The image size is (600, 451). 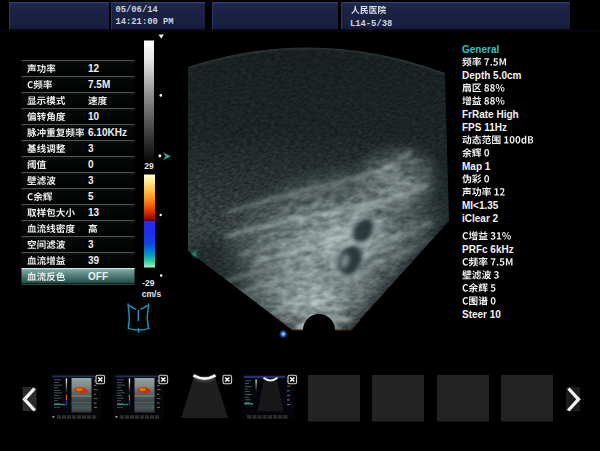 What do you see at coordinates (94, 212) in the screenshot?
I see `svg-text: 13` at bounding box center [94, 212].